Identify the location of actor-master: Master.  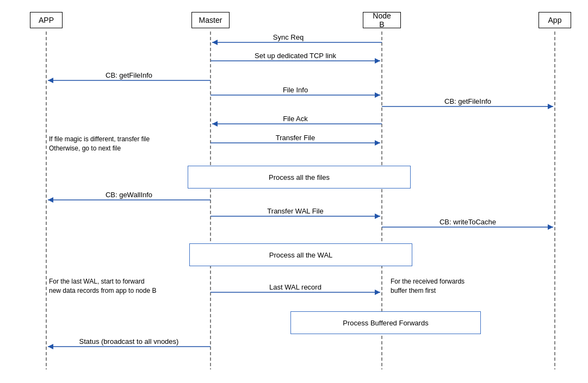
(211, 20).